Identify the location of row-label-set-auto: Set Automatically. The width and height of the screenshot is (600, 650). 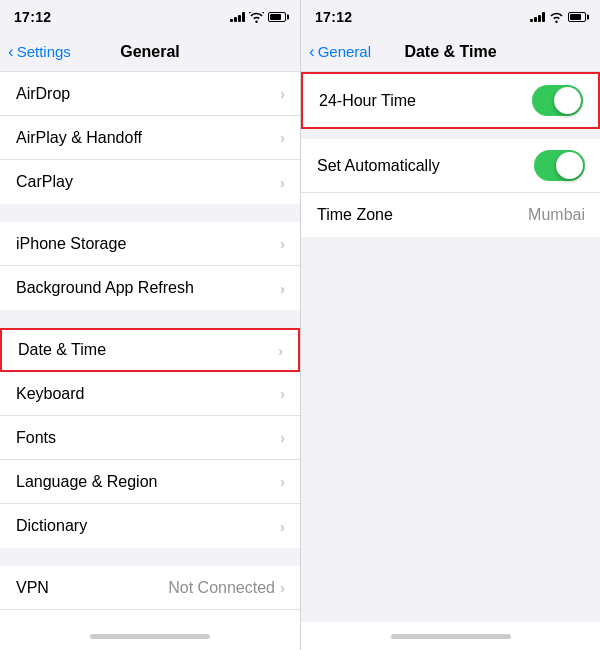
(378, 166).